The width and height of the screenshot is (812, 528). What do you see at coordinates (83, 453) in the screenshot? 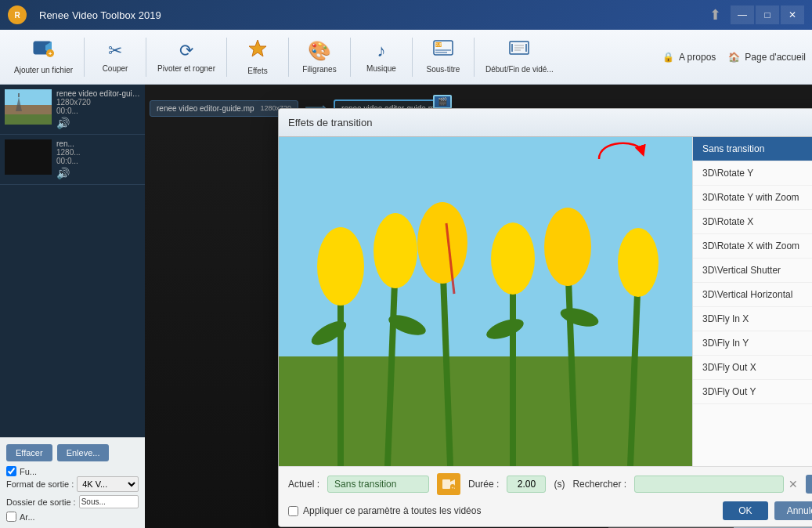
I see `remove-button: Enleve...` at bounding box center [83, 453].